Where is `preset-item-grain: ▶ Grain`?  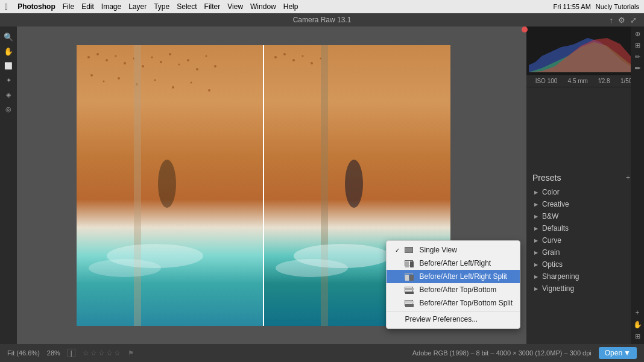 preset-item-grain: ▶ Grain is located at coordinates (585, 252).